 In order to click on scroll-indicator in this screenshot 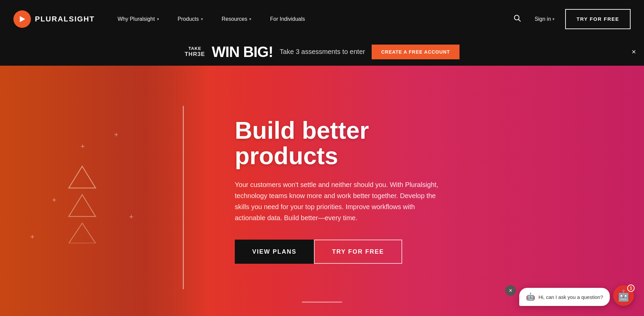, I will do `click(322, 302)`.